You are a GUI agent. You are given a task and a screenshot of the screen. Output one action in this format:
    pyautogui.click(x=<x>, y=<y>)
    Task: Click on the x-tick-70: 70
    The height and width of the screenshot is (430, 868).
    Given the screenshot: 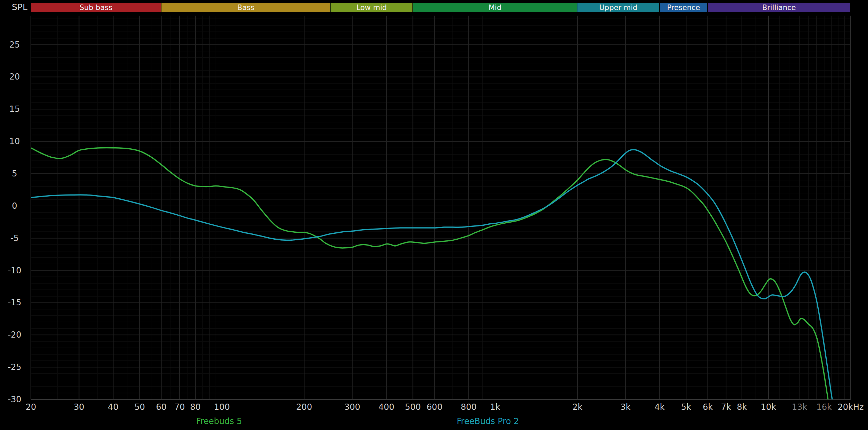 What is the action you would take?
    pyautogui.click(x=180, y=407)
    